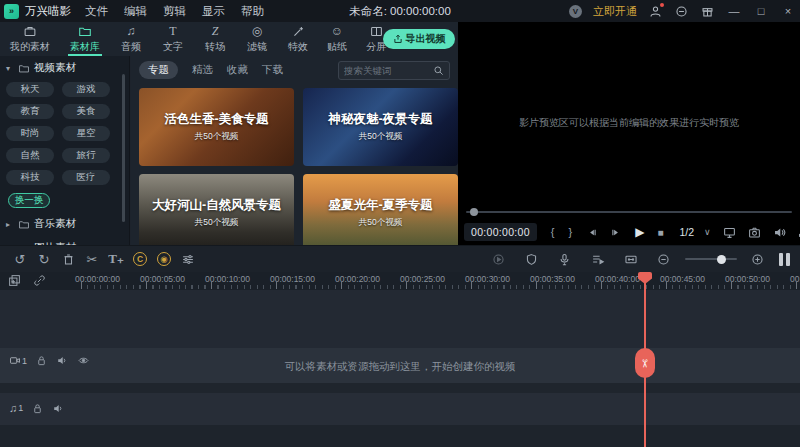 The image size is (800, 447). What do you see at coordinates (616, 232) in the screenshot?
I see `next-frame-icon` at bounding box center [616, 232].